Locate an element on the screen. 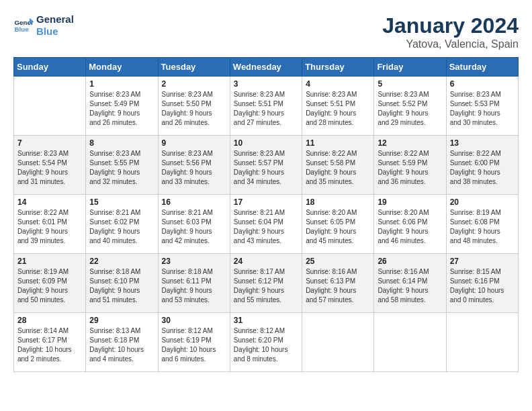  day-number: 28 is located at coordinates (50, 320).